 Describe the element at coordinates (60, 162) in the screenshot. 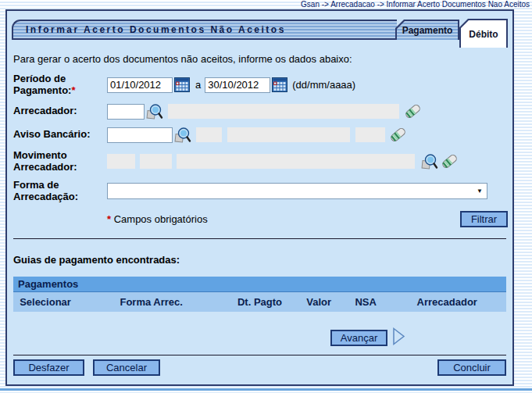

I see `movimento-label: Movimento Arrecadador:` at that location.